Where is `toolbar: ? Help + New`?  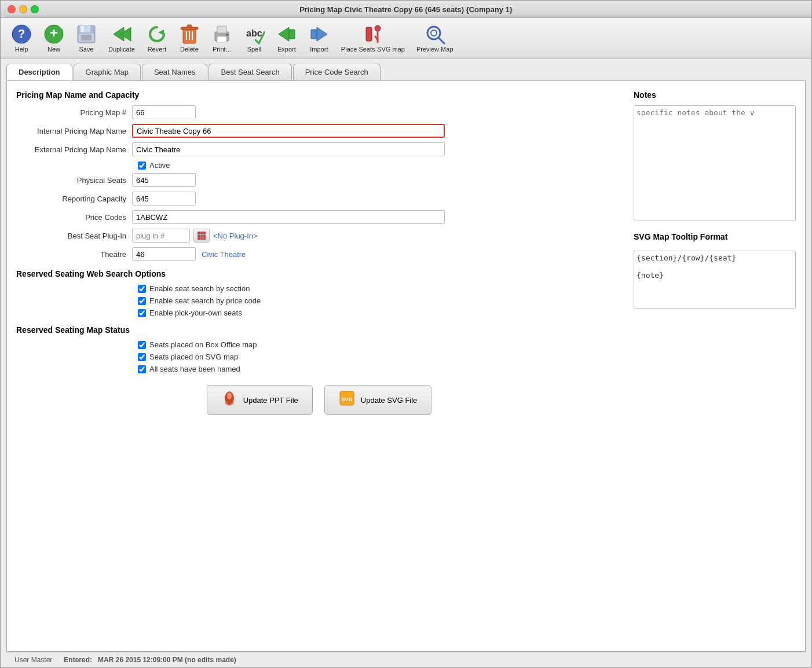 toolbar: ? Help + New is located at coordinates (406, 38).